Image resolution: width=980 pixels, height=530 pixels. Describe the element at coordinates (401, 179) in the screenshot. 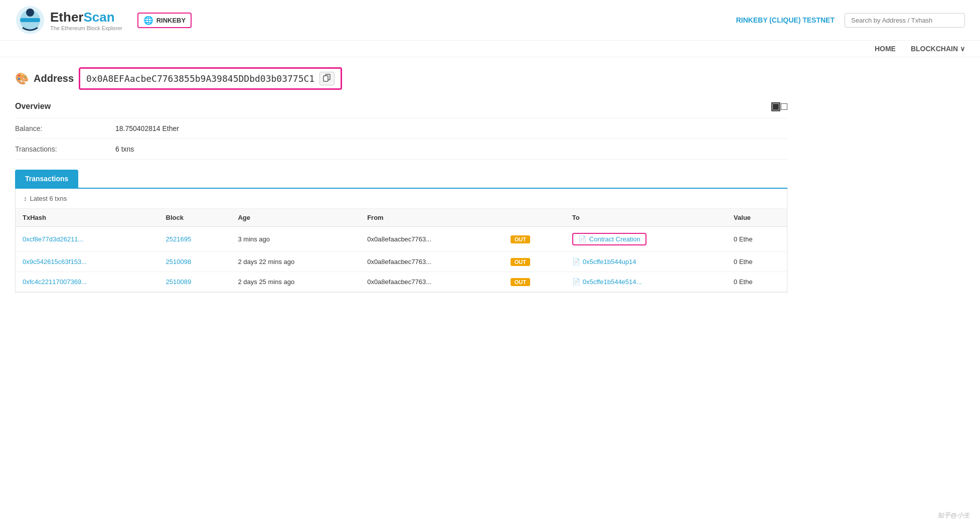

I see `tab-bar: Transactions` at that location.